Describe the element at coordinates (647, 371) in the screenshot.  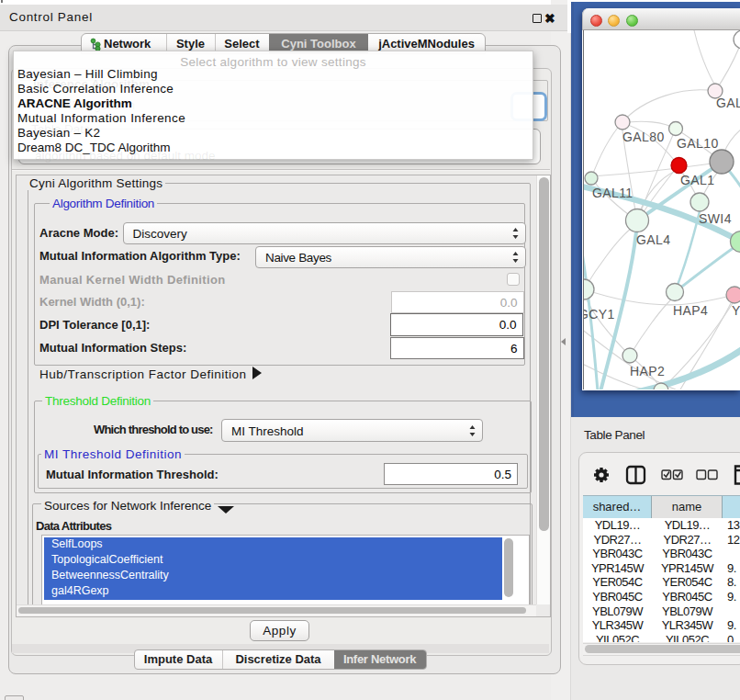
I see `svg-text: HAP2` at that location.